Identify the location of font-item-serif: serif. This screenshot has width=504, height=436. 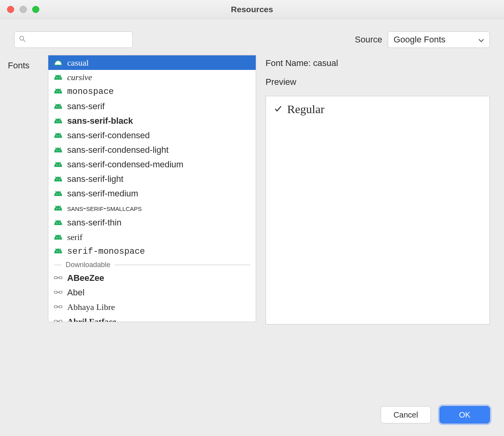
(152, 237).